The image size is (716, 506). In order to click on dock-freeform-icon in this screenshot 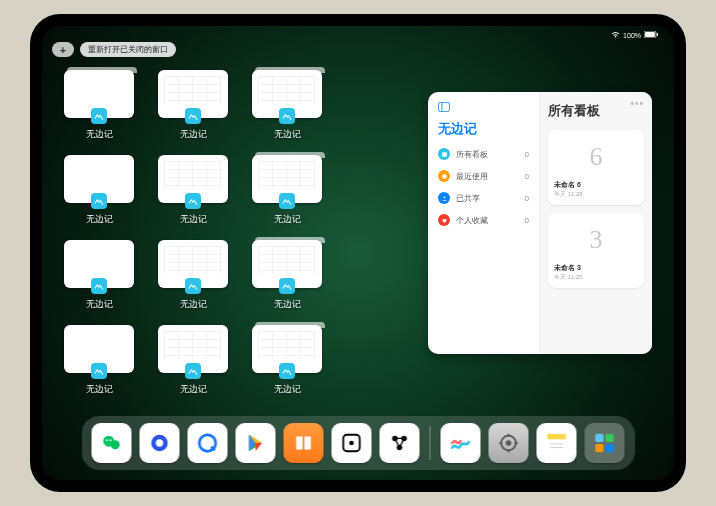, I will do `click(461, 443)`.